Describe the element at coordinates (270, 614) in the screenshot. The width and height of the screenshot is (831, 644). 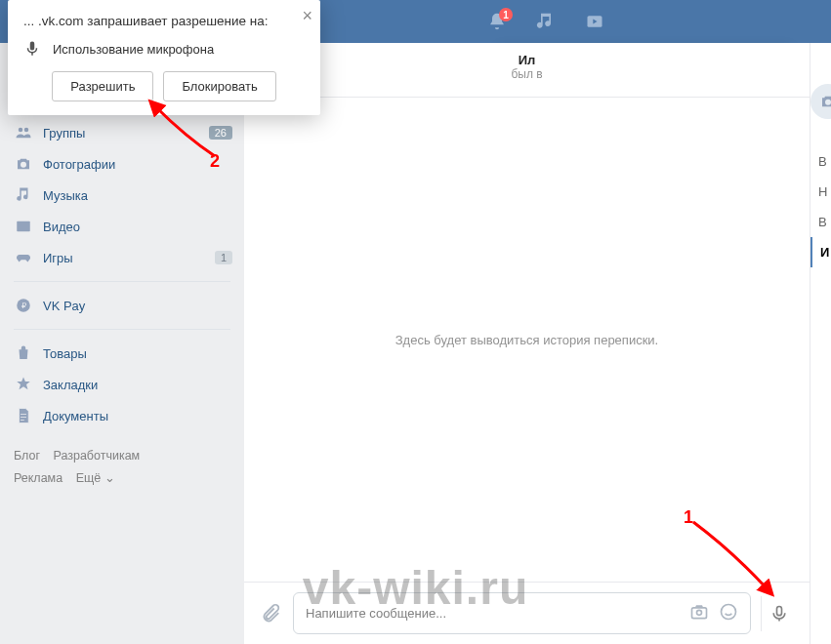
I see `attach-icon` at that location.